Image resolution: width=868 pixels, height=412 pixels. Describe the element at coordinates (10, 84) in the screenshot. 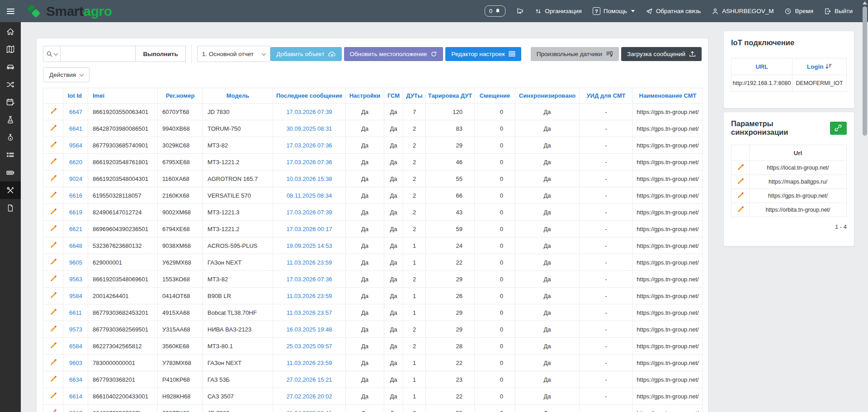

I see `sidebar-item-routes` at that location.